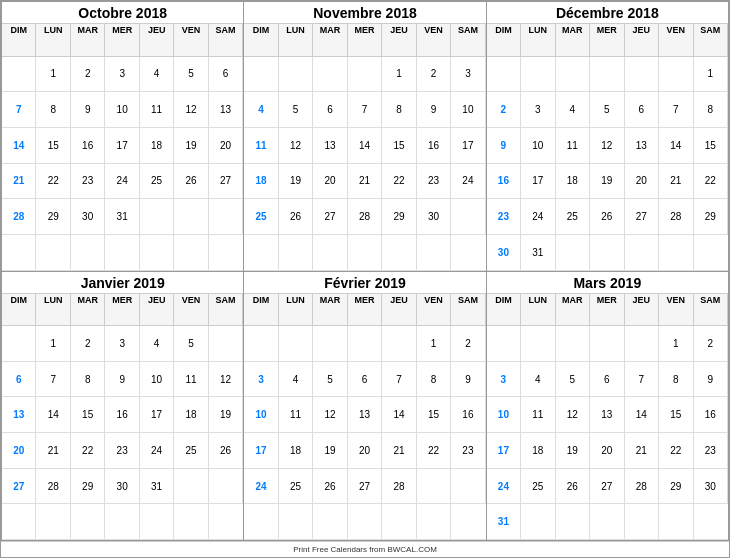 This screenshot has height=558, width=730. I want to click on calendar-title-mar2019: Mars 2019, so click(608, 282).